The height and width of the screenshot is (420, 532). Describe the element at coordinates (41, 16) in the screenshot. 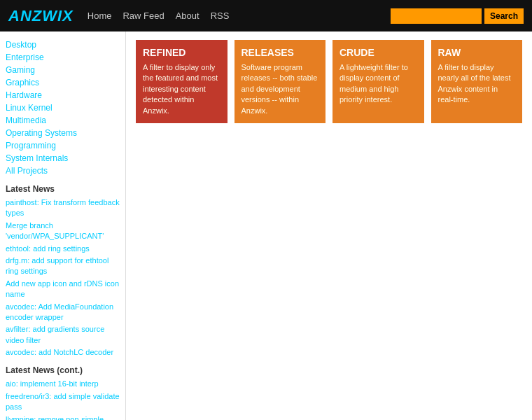

I see `site-logo: ANZWIX` at that location.